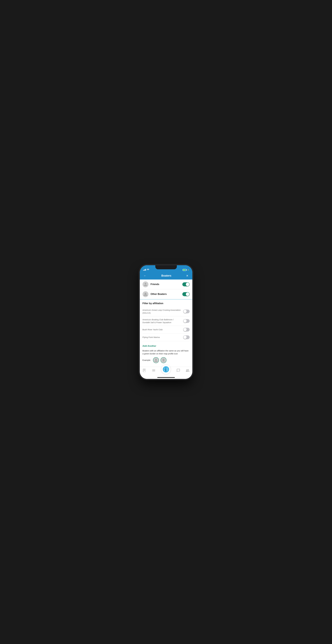 This screenshot has height=644, width=332. Describe the element at coordinates (166, 352) in the screenshot. I see `info-text: Boaters with an affiliation the same as …` at that location.